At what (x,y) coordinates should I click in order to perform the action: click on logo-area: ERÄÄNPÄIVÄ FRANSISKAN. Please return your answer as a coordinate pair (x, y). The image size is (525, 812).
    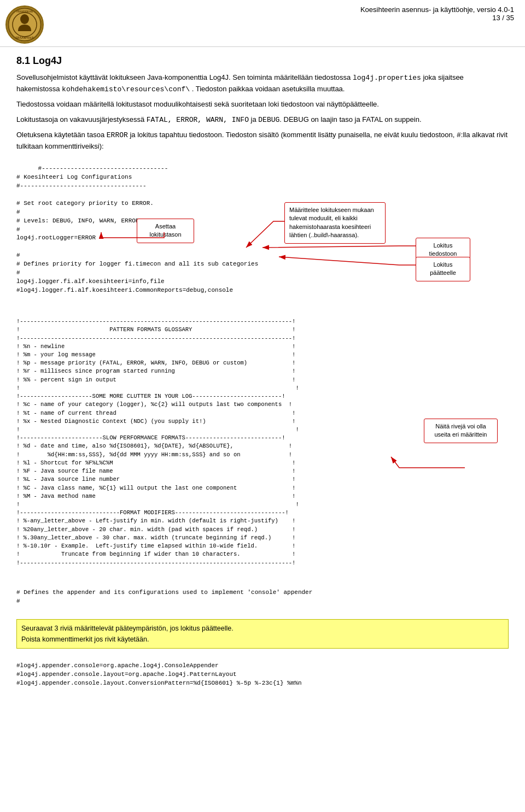
    Looking at the image, I should click on (27, 25).